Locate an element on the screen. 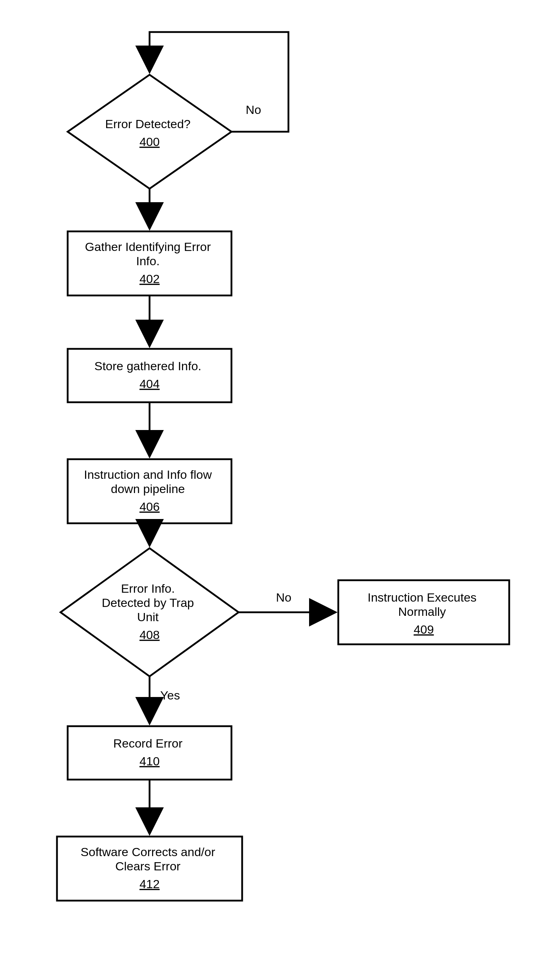  step-record-error: Record Error 410 is located at coordinates (150, 753).